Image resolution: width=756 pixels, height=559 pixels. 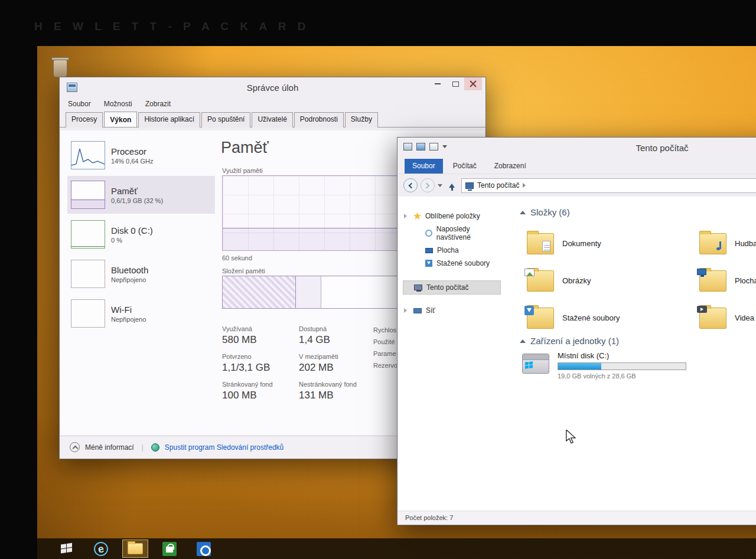 What do you see at coordinates (169, 120) in the screenshot?
I see `tab-historie-aplikaci: Historie aplikací` at bounding box center [169, 120].